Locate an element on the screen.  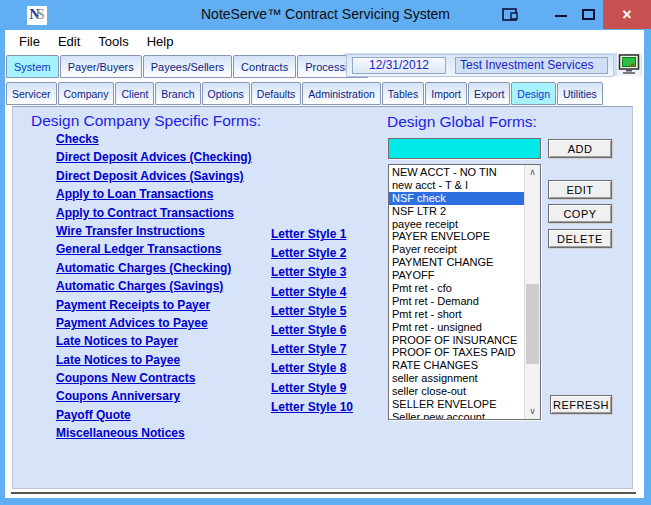
list-item: PROOF OF TAXES PAID is located at coordinates (456, 352).